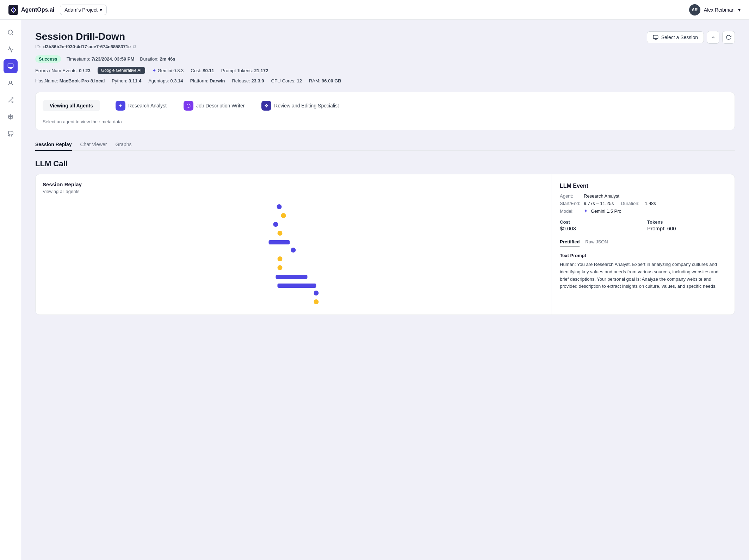 Image resolution: width=749 pixels, height=560 pixels. What do you see at coordinates (385, 122) in the screenshot?
I see `agent-placeholder: Select an agent to view their meta data` at bounding box center [385, 122].